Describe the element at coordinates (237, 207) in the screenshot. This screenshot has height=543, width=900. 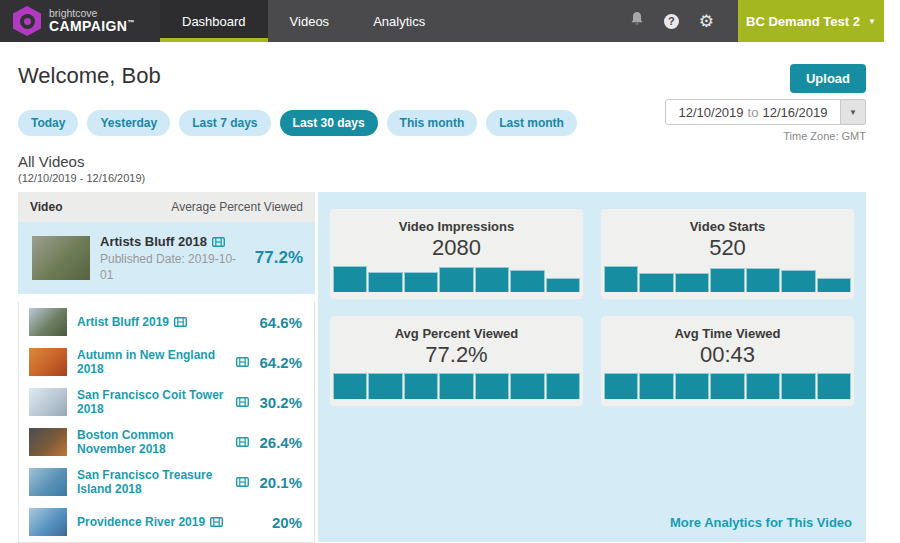
I see `column-header-avg-percent: Average Percent Viewed` at that location.